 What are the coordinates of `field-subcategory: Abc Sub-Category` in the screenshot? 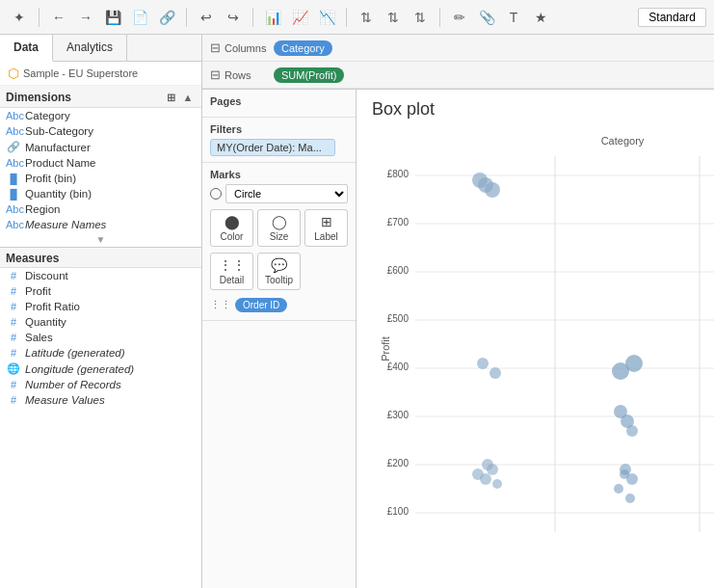 It's located at (100, 131).